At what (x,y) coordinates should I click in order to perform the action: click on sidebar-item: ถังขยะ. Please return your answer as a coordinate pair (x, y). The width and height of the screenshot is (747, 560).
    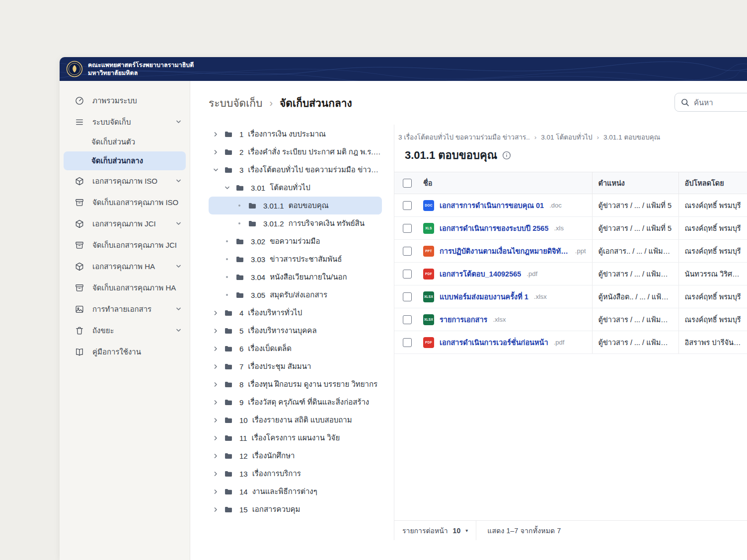
    Looking at the image, I should click on (125, 331).